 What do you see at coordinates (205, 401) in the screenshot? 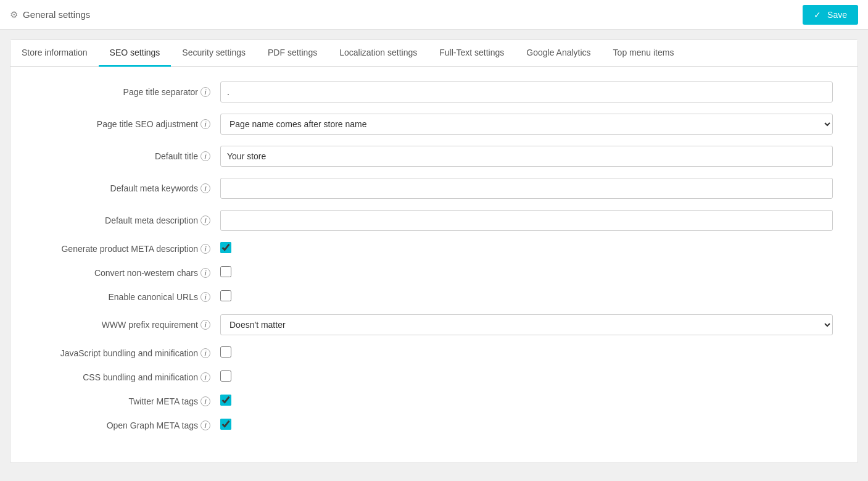
I see `help-icon-twitter-meta-tags: i` at bounding box center [205, 401].